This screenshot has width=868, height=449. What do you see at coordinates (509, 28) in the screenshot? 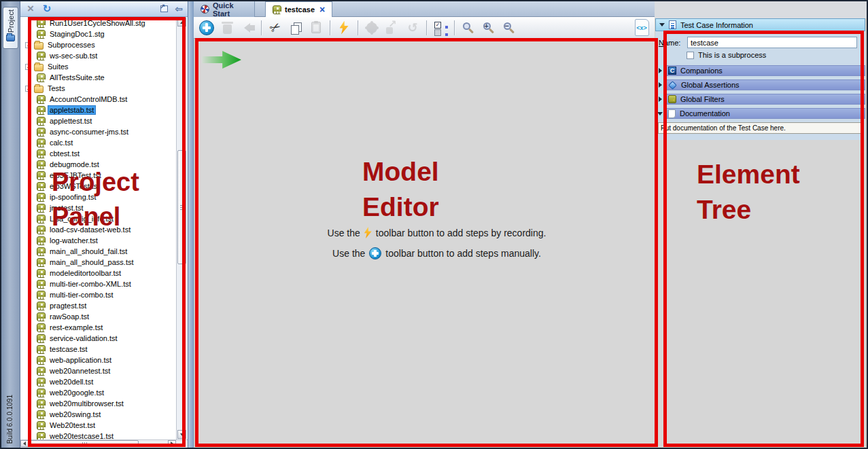
I see `zoom-out-button` at bounding box center [509, 28].